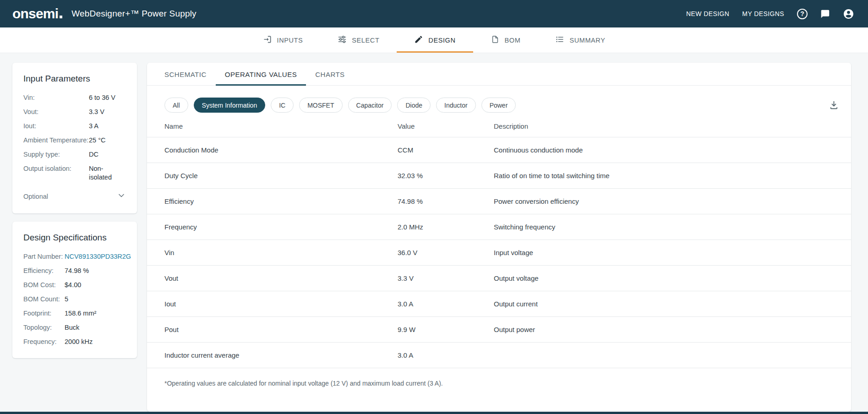 The width and height of the screenshot is (868, 414). What do you see at coordinates (495, 40) in the screenshot?
I see `document-icon` at bounding box center [495, 40].